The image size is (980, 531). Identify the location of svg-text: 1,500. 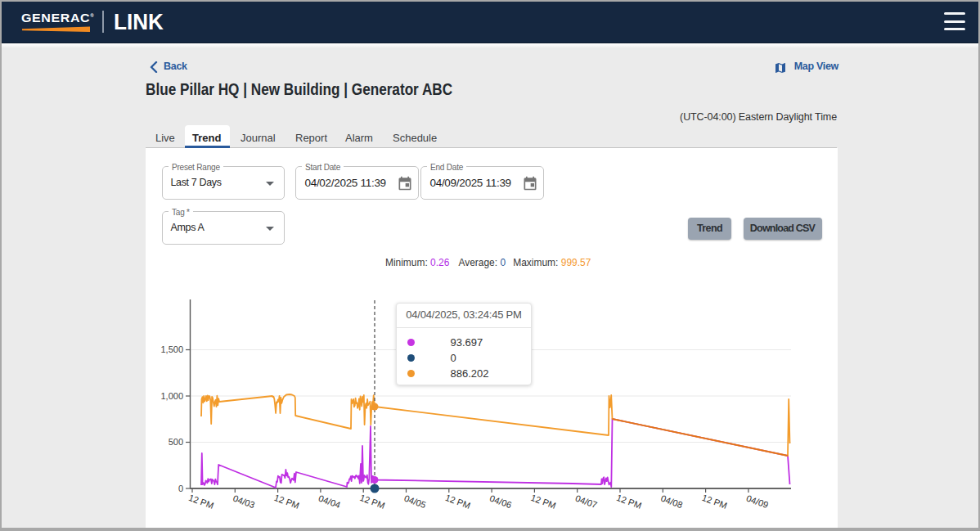
(172, 349).